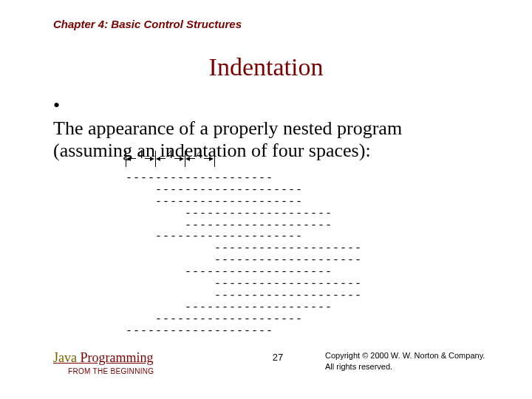 The width and height of the screenshot is (532, 399). I want to click on page-title: Indentation, so click(266, 67).